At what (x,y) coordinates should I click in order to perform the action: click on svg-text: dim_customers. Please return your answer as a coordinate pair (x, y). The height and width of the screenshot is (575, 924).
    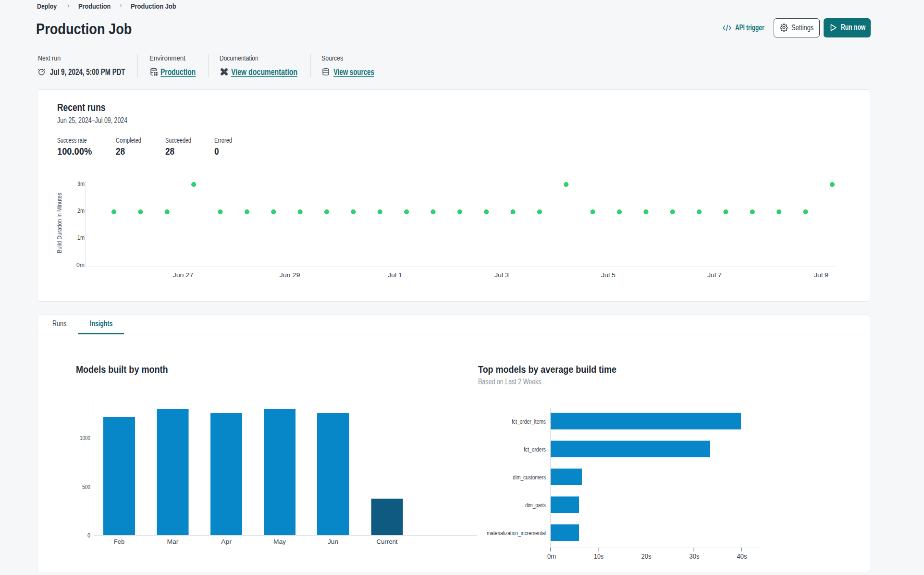
    Looking at the image, I should click on (530, 477).